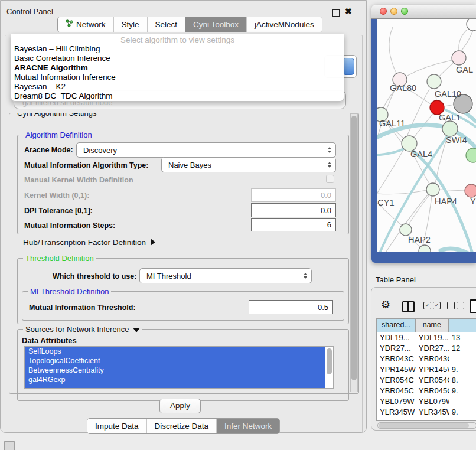 This screenshot has width=476, height=450. Describe the element at coordinates (177, 67) in the screenshot. I see `algorithm-dropdown-popup: Select algorithm to view settings Bayesi…` at that location.